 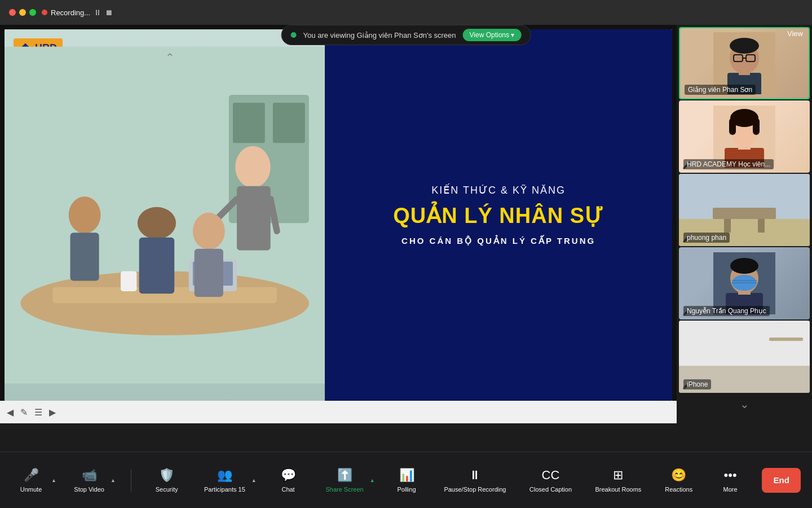 What do you see at coordinates (744, 63) in the screenshot?
I see `participant-tile-1: Giảng viên Phan Sơn` at bounding box center [744, 63].